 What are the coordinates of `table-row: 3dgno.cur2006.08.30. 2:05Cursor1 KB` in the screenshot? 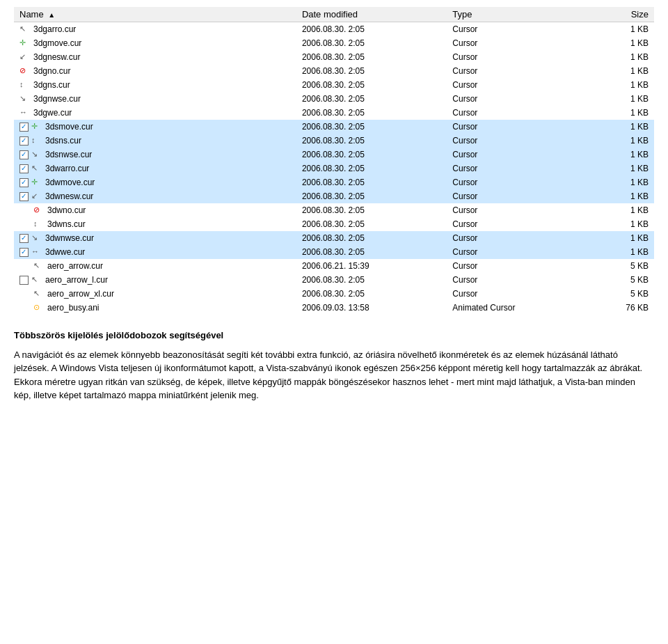 It's located at (334, 71).